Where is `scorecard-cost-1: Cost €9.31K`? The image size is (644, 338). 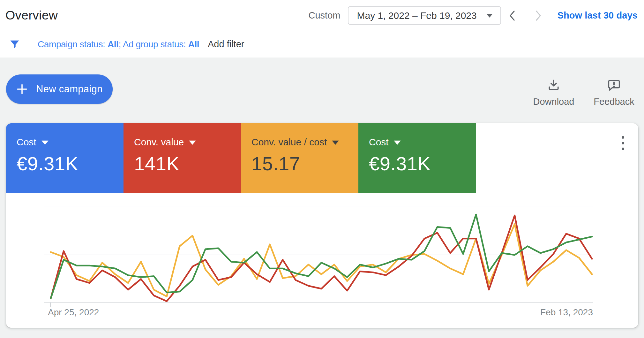
scorecard-cost-1: Cost €9.31K is located at coordinates (65, 158).